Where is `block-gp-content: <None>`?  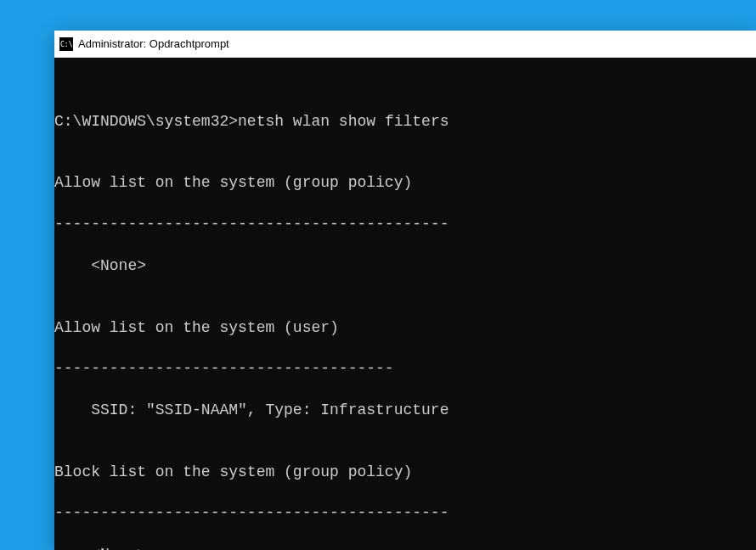
block-gp-content: <None> is located at coordinates (405, 547).